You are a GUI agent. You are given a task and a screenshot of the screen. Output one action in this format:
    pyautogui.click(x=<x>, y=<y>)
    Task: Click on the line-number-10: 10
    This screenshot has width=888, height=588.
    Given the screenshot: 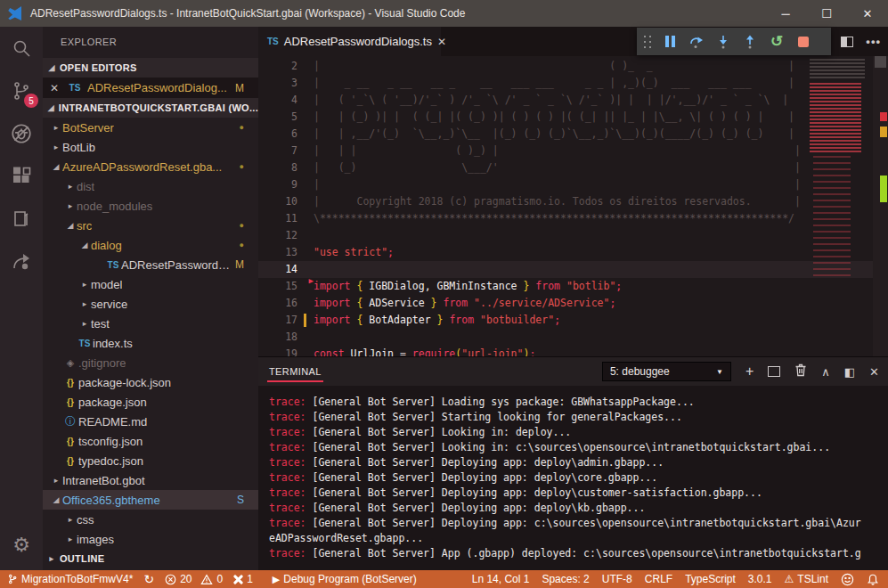 What is the action you would take?
    pyautogui.click(x=286, y=201)
    